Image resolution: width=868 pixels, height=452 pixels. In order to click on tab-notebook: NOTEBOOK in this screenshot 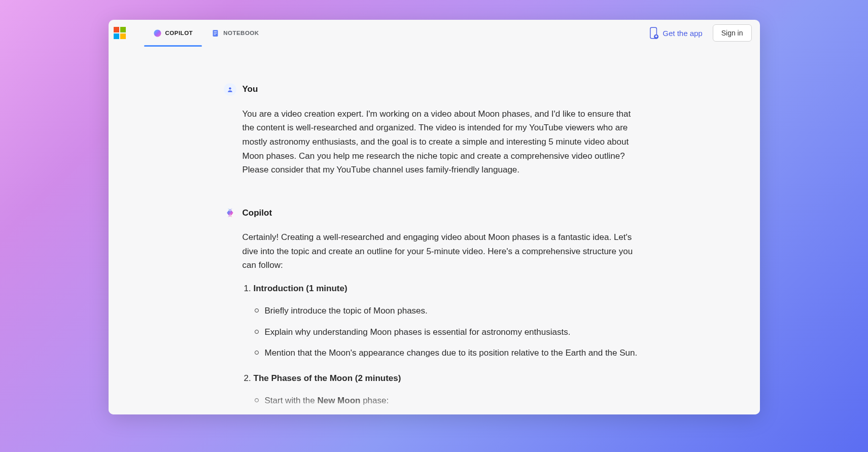, I will do `click(235, 33)`.